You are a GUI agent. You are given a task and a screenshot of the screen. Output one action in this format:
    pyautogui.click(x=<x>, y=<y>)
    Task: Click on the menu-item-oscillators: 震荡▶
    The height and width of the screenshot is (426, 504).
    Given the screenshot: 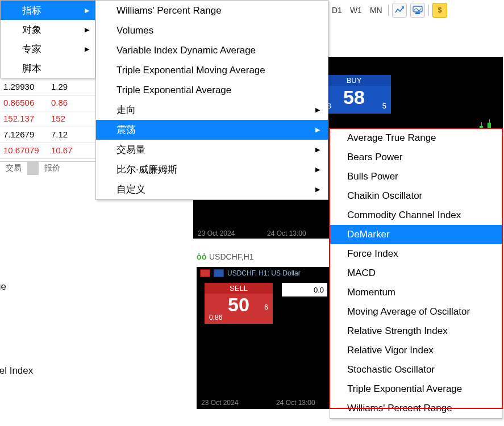 What is the action you would take?
    pyautogui.click(x=212, y=130)
    